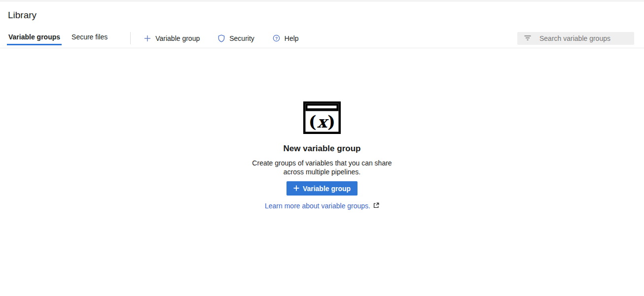  I want to click on variable-group-window-icon: (x), so click(322, 119).